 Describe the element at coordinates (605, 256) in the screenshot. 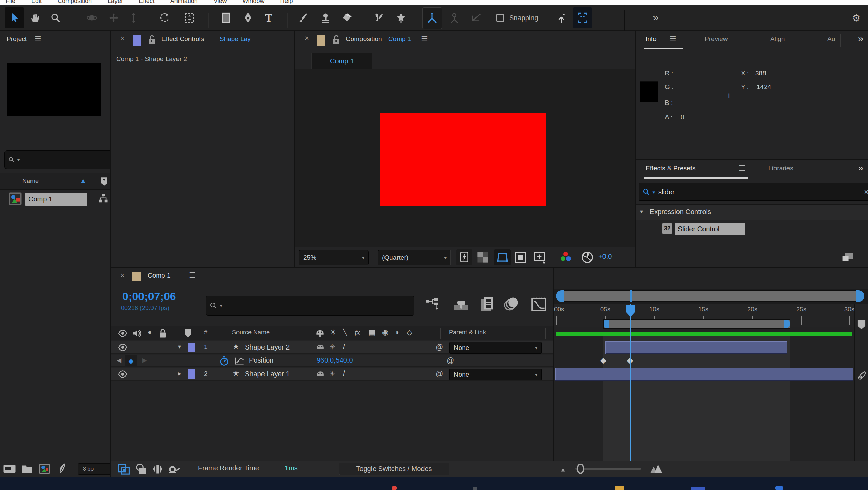

I see `exposure-value: +0.0` at that location.